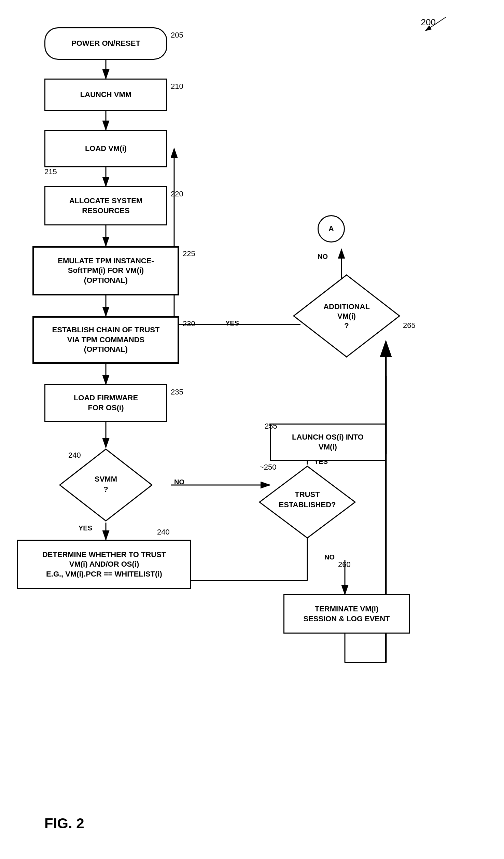 The image size is (504, 859). What do you see at coordinates (106, 95) in the screenshot?
I see `launch-vmm-box: LAUNCH VMM` at bounding box center [106, 95].